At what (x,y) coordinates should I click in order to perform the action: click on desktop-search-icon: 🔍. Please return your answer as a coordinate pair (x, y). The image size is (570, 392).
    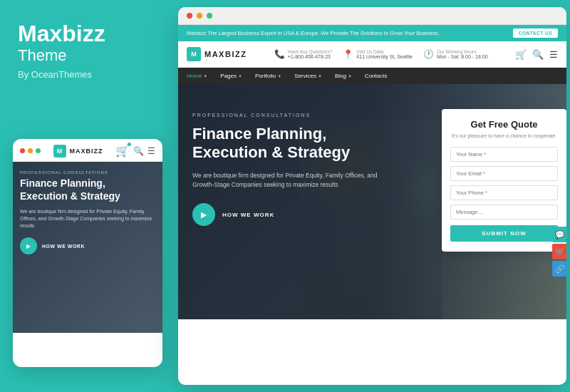
    Looking at the image, I should click on (538, 54).